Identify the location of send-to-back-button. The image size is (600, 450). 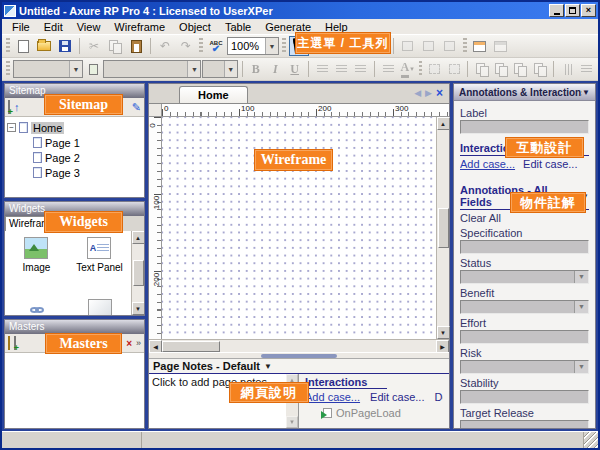
(501, 69).